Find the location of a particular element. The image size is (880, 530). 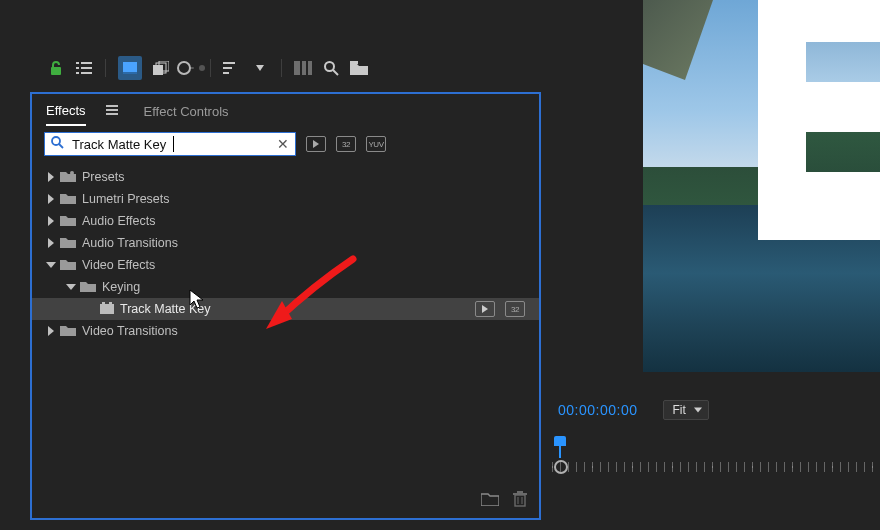

delete-icon is located at coordinates (520, 500).